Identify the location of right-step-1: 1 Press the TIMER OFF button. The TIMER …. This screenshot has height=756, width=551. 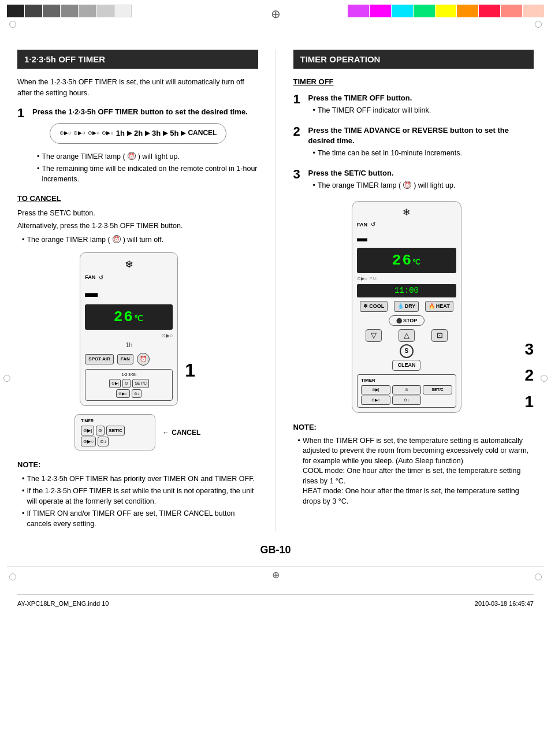
(414, 106).